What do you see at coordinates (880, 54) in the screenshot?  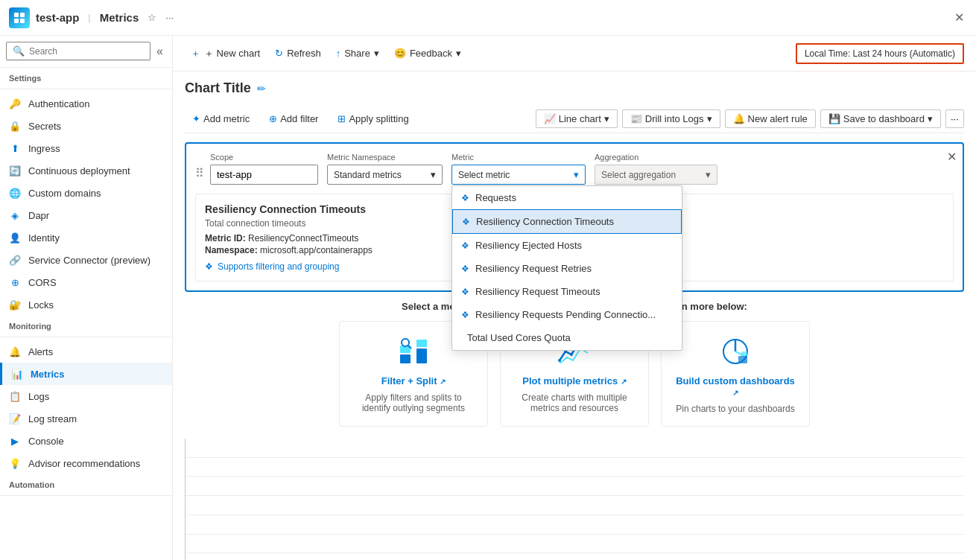 I see `time-range-button: Local Time: Last 24 hours (Automatic)` at bounding box center [880, 54].